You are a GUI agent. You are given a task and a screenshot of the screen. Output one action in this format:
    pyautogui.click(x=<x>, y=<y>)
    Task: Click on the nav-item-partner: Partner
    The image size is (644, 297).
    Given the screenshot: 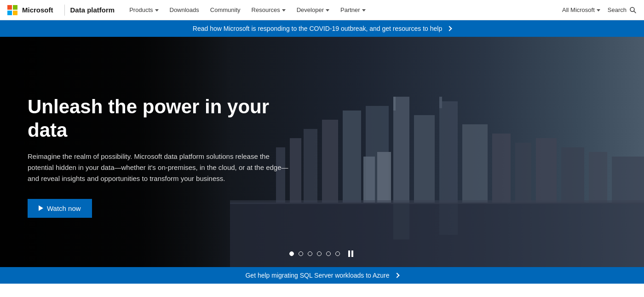 What is the action you would take?
    pyautogui.click(x=353, y=10)
    